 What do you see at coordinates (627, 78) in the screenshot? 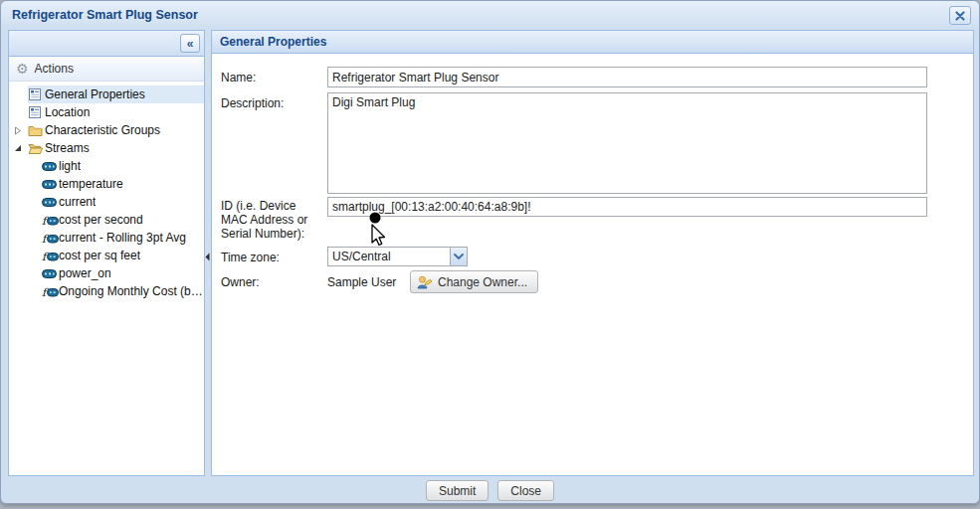
I see `name-input` at bounding box center [627, 78].